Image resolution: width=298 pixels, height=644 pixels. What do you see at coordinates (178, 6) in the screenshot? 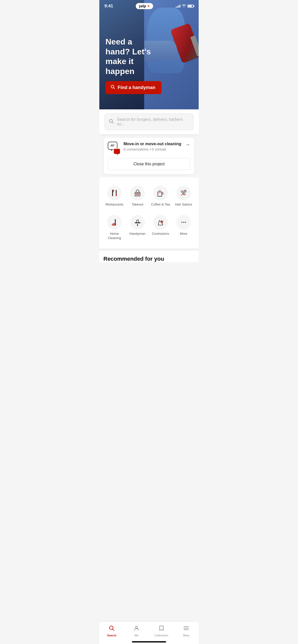
I see `signal-icon` at bounding box center [178, 6].